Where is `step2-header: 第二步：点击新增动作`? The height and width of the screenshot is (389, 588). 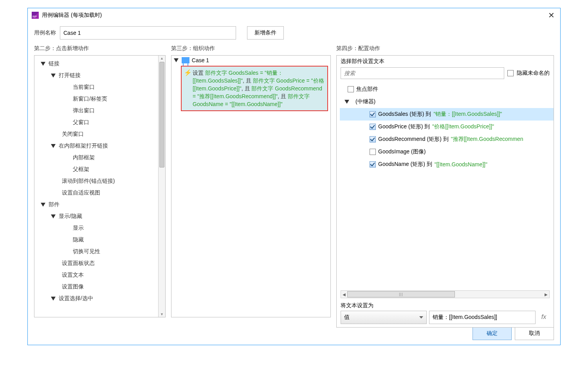
step2-header: 第二步：点击新增动作 is located at coordinates (100, 49).